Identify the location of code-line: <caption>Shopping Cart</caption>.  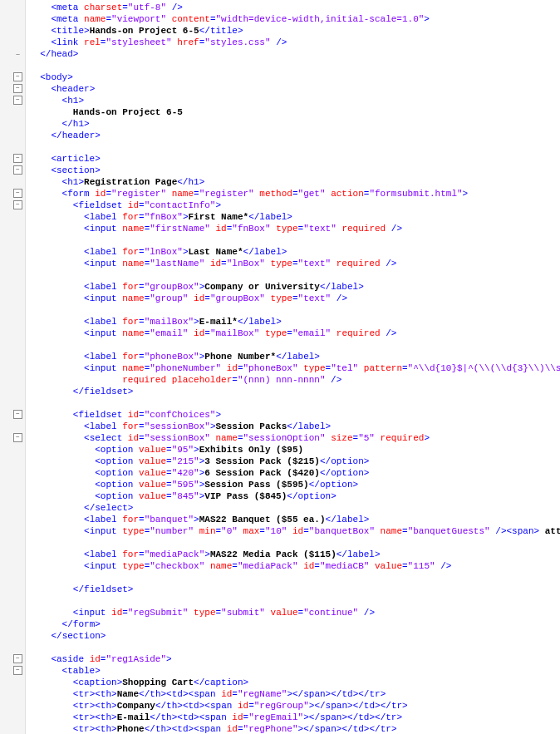
(294, 682).